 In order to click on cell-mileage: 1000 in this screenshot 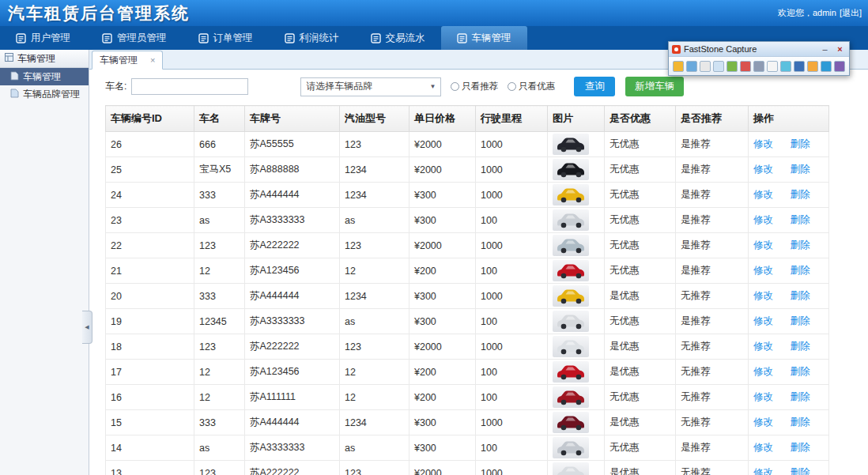, I will do `click(512, 423)`.